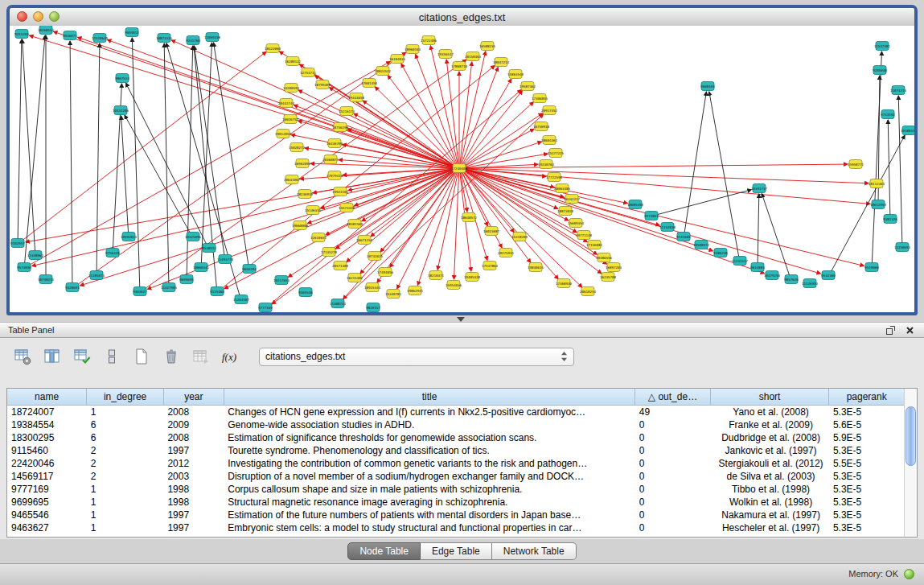 The width and height of the screenshot is (924, 585). What do you see at coordinates (456, 489) in the screenshot?
I see `table-row: 977716911998Corpus callosum shape and si…` at bounding box center [456, 489].